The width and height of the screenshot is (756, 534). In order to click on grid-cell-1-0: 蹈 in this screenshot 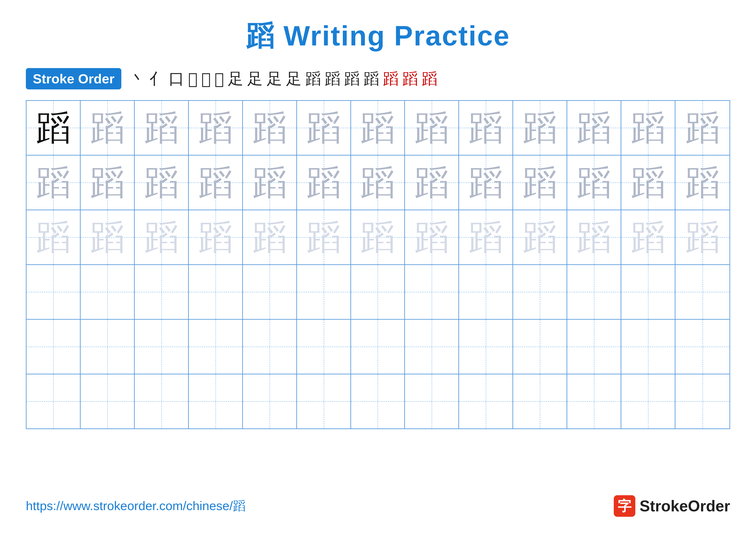, I will do `click(54, 183)`.